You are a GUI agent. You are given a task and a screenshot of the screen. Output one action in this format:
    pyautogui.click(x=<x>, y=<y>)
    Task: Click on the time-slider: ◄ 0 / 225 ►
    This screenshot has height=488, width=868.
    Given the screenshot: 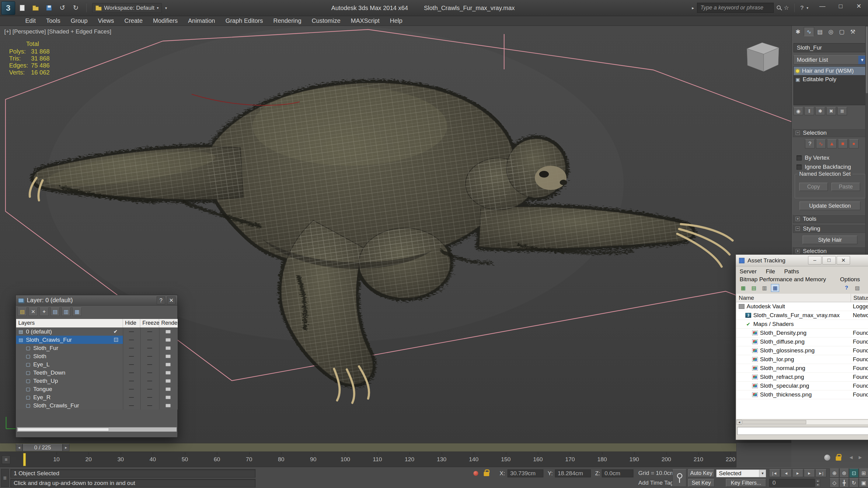 What is the action you would take?
    pyautogui.click(x=42, y=448)
    